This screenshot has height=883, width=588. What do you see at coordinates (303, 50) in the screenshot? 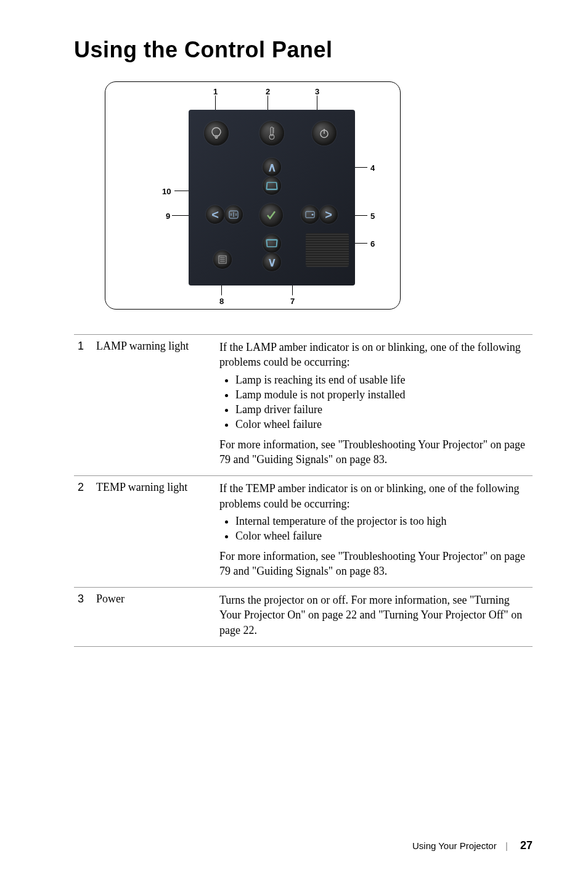
I see `page-title: Using the Control Panel` at bounding box center [303, 50].